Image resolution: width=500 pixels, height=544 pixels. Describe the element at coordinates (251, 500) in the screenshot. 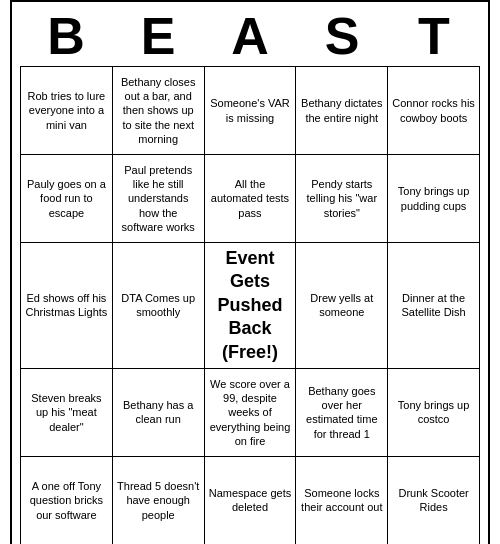

I see `bingo-cell-22: Namespace gets deleted` at that location.